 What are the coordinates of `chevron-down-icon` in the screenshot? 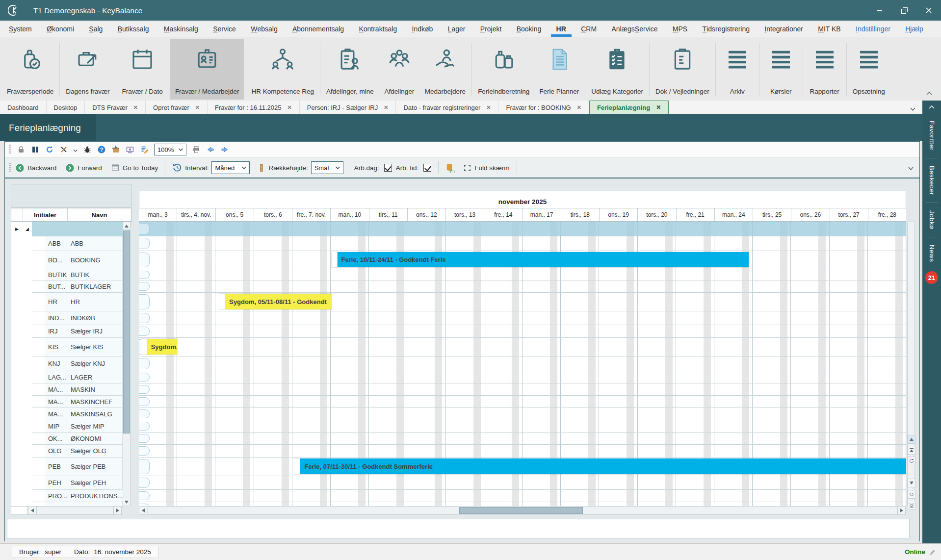 It's located at (76, 150).